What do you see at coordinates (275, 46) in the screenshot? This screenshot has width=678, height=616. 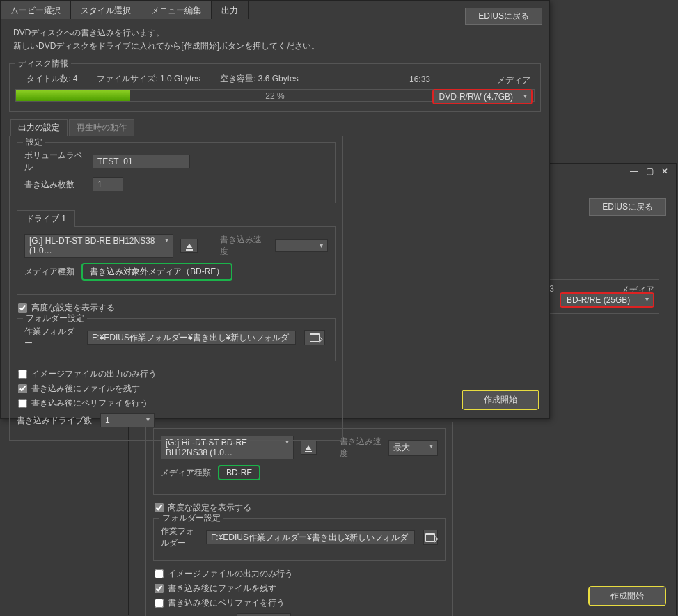 I see `description-line2: 新しいDVDディスクをドライブに入れてから[作成開始]ボタンを押してください。` at bounding box center [275, 46].